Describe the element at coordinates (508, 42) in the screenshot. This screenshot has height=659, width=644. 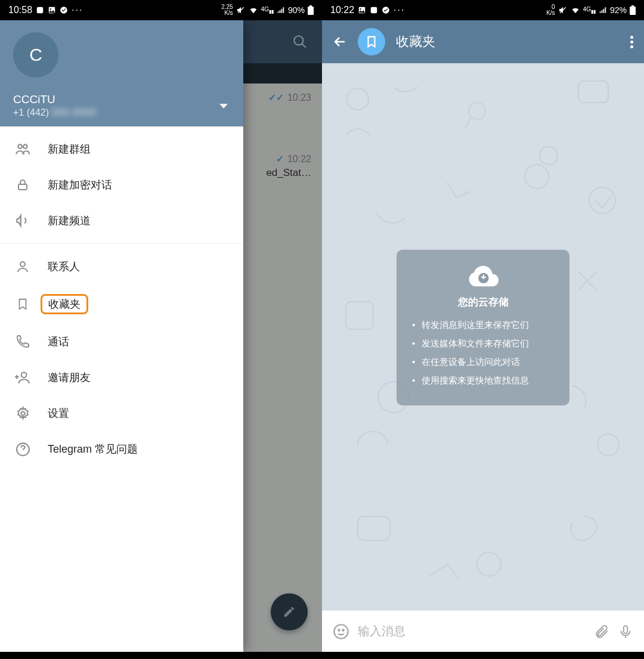
I see `chat-title: 收藏夹` at that location.